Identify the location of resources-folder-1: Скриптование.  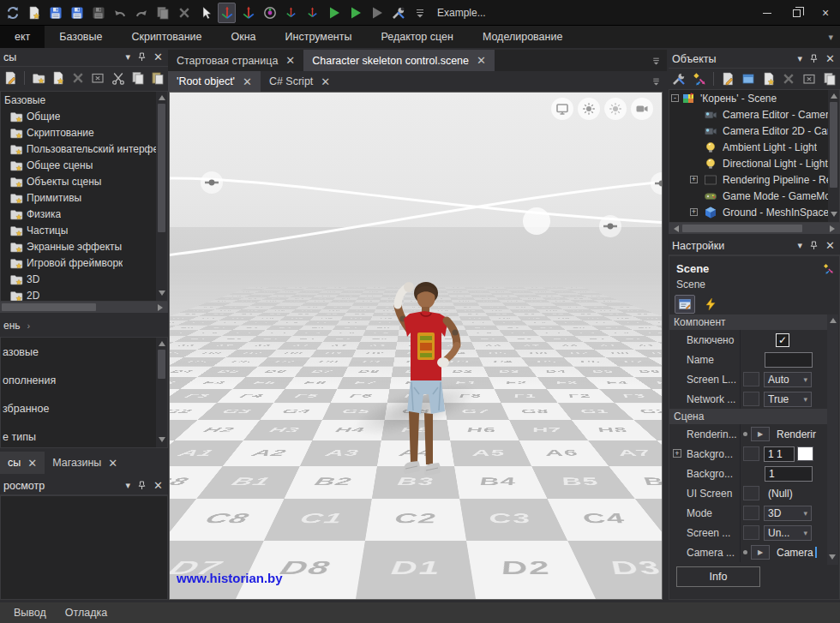
(84, 132).